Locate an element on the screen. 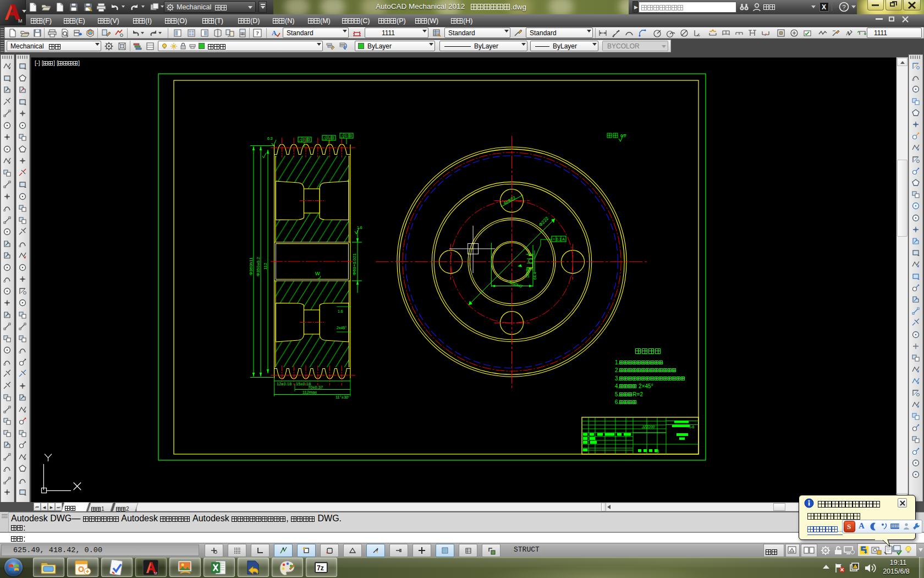 The width and height of the screenshot is (924, 578). svg-text: Φ350±0.2 is located at coordinates (258, 266).